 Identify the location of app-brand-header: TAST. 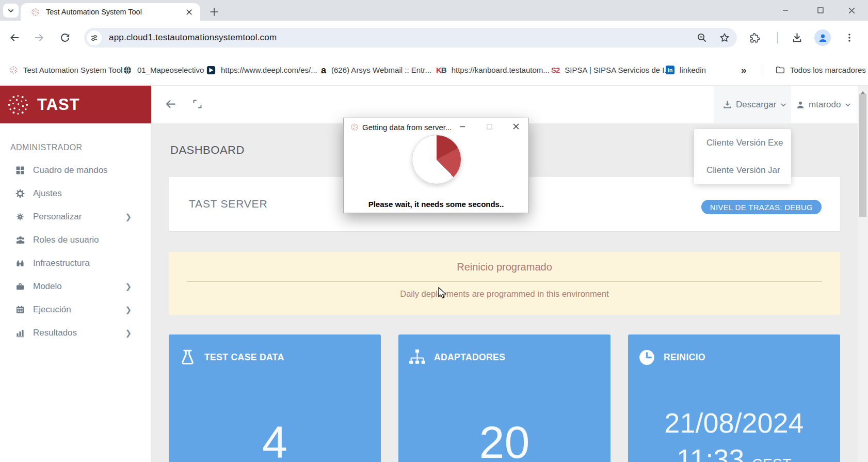
(75, 104).